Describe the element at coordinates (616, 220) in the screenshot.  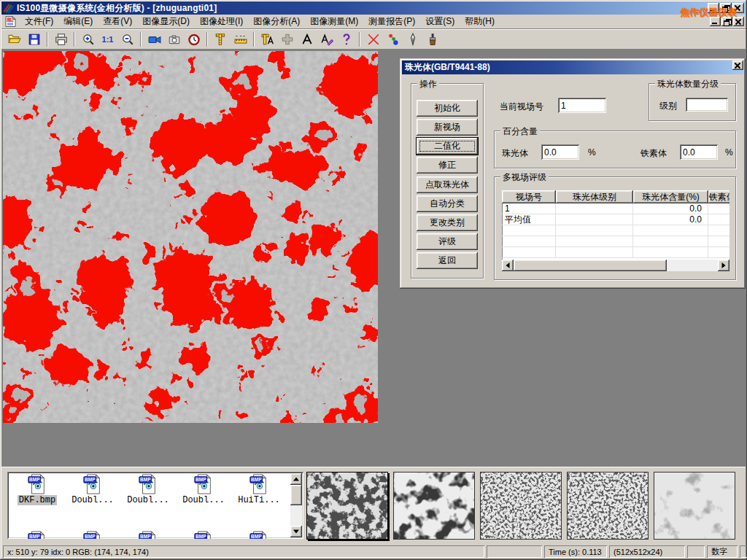
I see `table-row: 平均值 0.0` at that location.